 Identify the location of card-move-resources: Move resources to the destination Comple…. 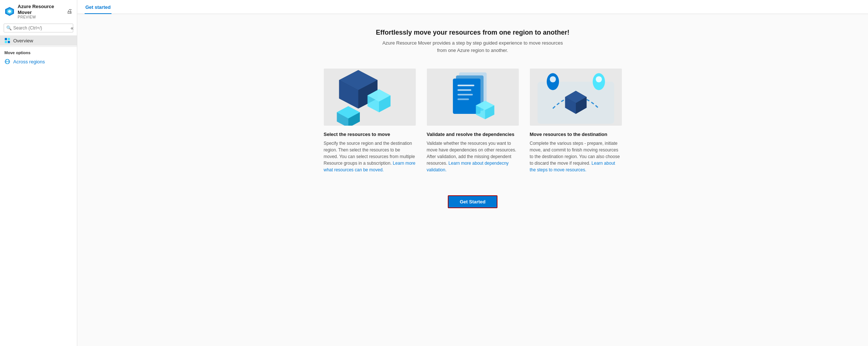
(576, 121).